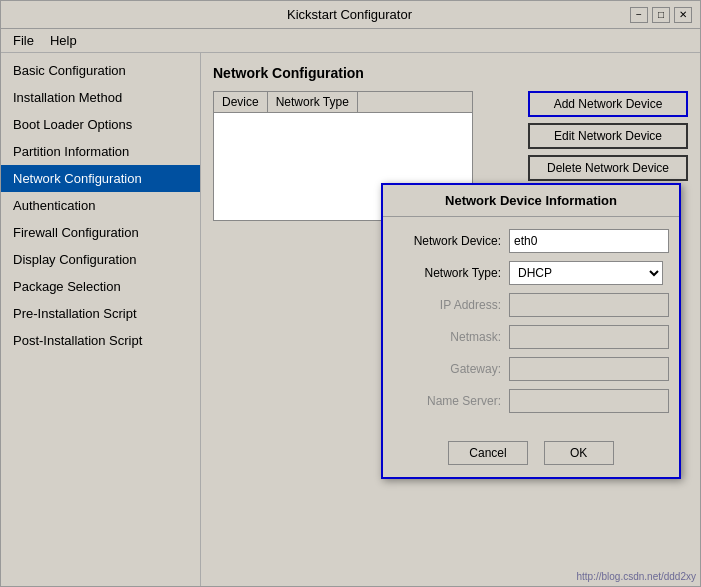 The image size is (701, 587). I want to click on network-device-row: Network Device:, so click(531, 241).